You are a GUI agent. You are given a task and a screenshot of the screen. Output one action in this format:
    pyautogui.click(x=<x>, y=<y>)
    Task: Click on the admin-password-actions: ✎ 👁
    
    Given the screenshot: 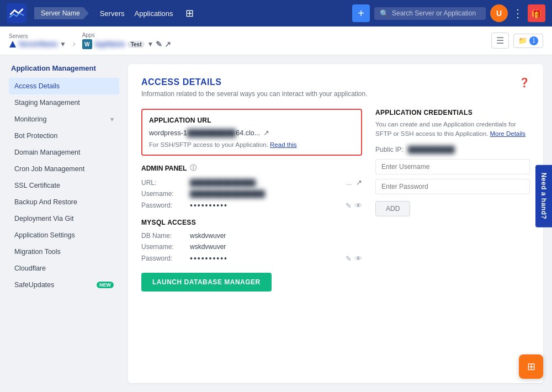 What is the action you would take?
    pyautogui.click(x=354, y=205)
    